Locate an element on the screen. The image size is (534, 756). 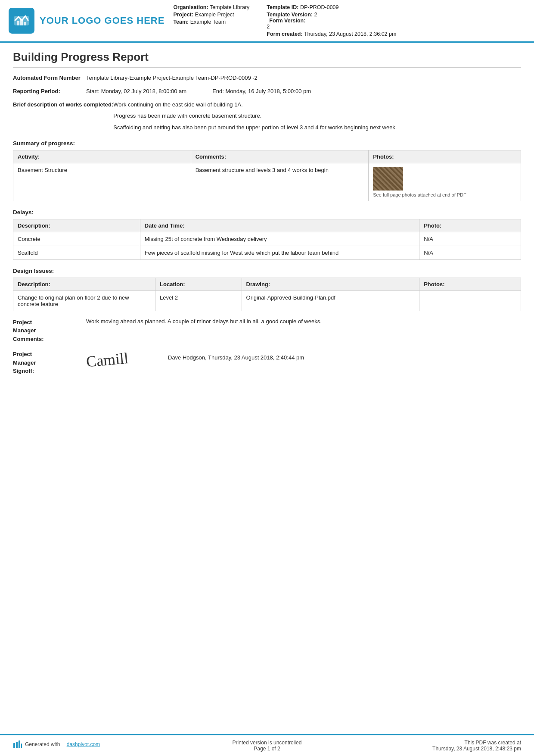
summary-photos: See full page photos attached at end of … is located at coordinates (445, 182).